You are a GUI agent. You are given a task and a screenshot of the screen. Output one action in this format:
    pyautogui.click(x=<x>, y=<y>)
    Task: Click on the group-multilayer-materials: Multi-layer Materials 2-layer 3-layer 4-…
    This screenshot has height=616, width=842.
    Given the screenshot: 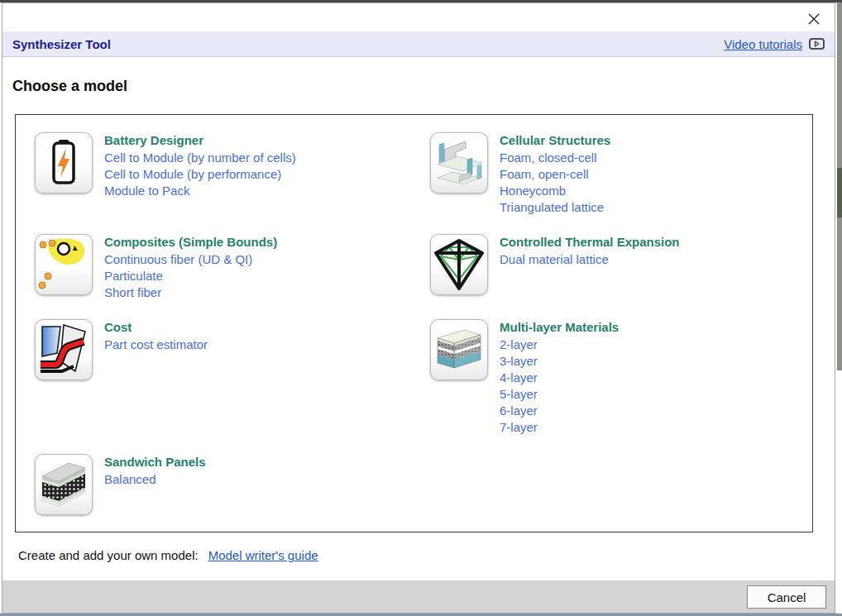 What is the action you would take?
    pyautogui.click(x=621, y=377)
    